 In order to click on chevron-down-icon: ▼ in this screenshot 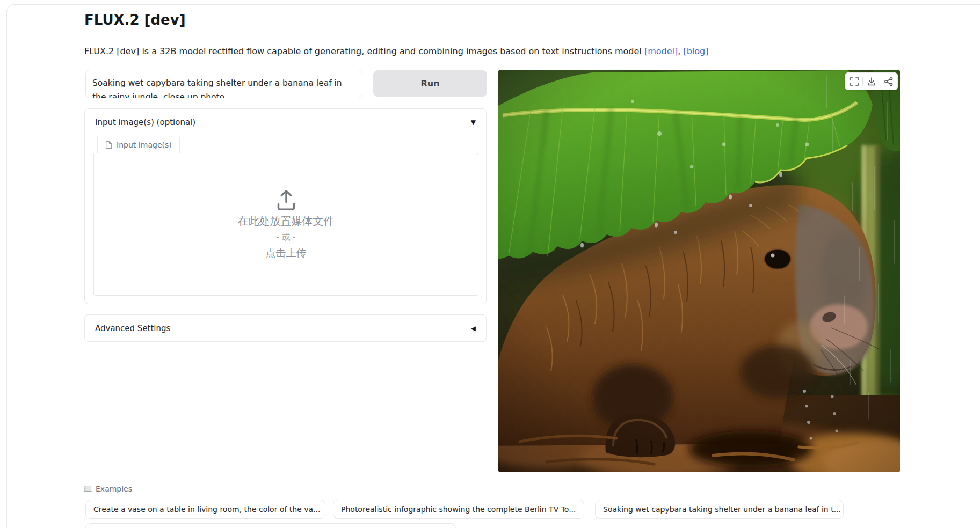, I will do `click(474, 122)`.